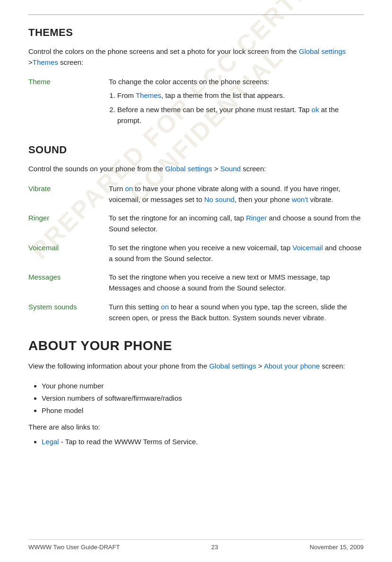  I want to click on about-intro-after: screen:, so click(332, 366).